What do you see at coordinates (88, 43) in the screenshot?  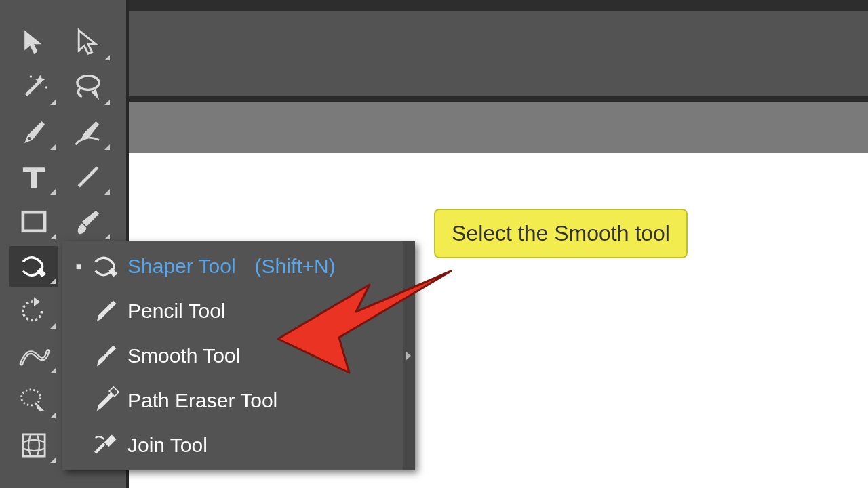 I see `direct-selection-arrow-icon` at bounding box center [88, 43].